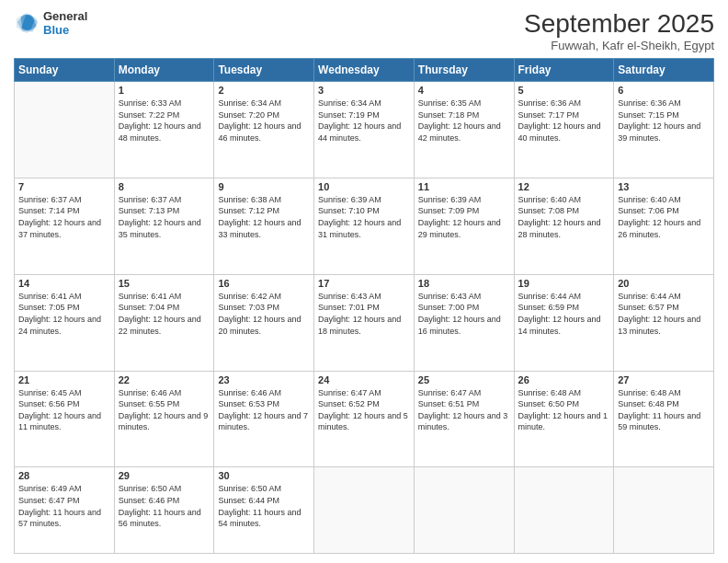  Describe the element at coordinates (564, 322) in the screenshot. I see `table-row: 19Sunrise: 6:44 AMSunset: 6:59 PMDayligh…` at that location.